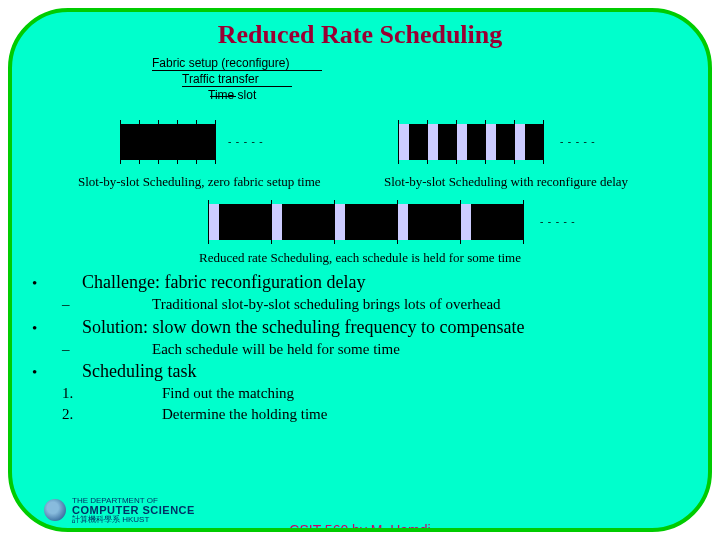 The width and height of the screenshot is (720, 540). Describe the element at coordinates (360, 527) in the screenshot. I see `footer-center: CSIT 560 by M. Hamdi` at that location.